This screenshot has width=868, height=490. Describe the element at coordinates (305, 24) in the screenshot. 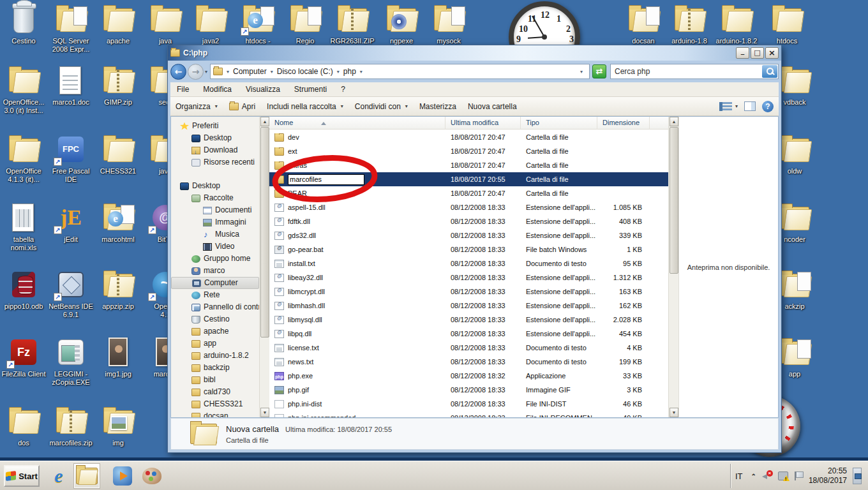

I see `desktop-icon-regio: Regio` at that location.